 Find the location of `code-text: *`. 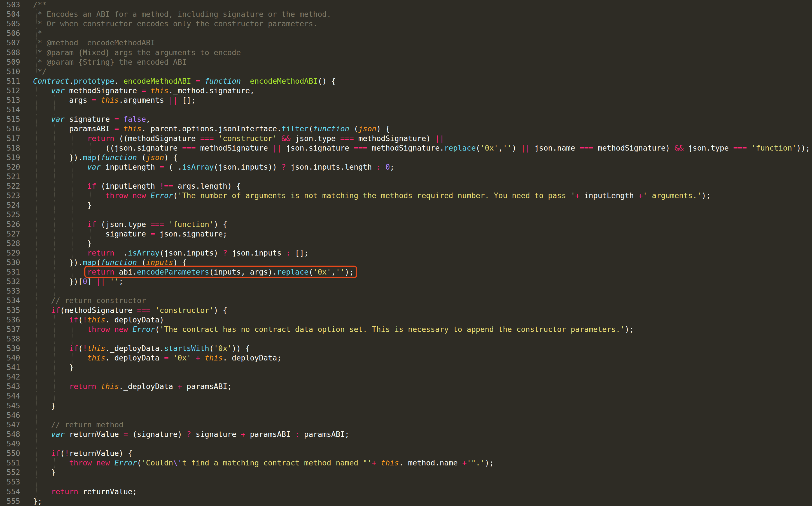

code-text: * is located at coordinates (37, 33).